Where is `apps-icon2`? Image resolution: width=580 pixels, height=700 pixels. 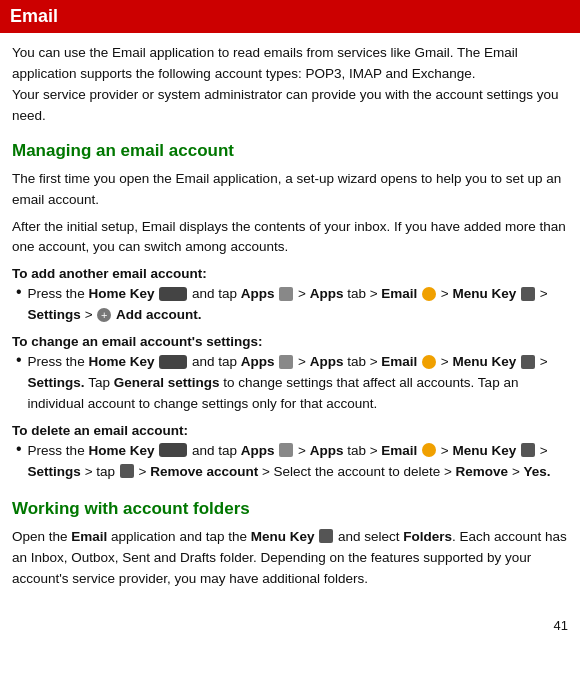
apps-icon2 is located at coordinates (286, 362).